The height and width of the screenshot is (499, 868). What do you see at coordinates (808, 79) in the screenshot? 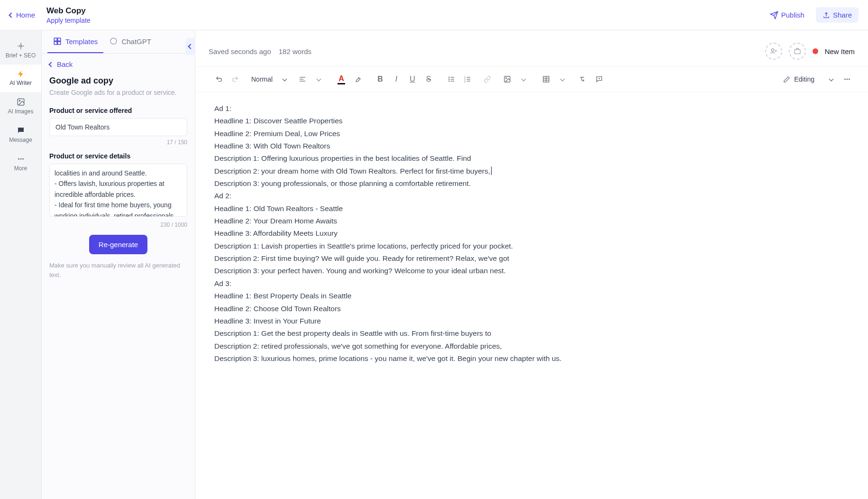
I see `editing-mode-select: Editing` at bounding box center [808, 79].